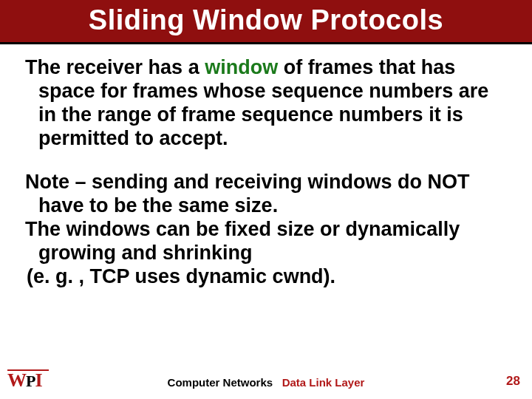 The image size is (532, 399). I want to click on text: The receiver has a, so click(115, 67).